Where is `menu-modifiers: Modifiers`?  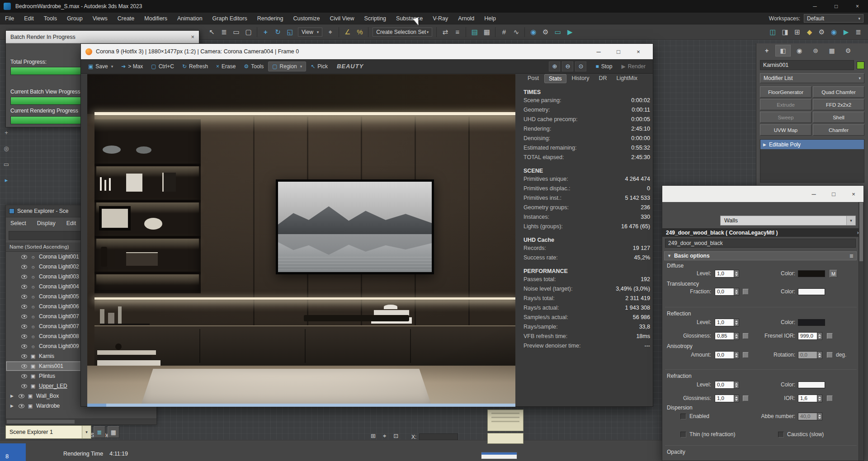 menu-modifiers: Modifiers is located at coordinates (156, 19).